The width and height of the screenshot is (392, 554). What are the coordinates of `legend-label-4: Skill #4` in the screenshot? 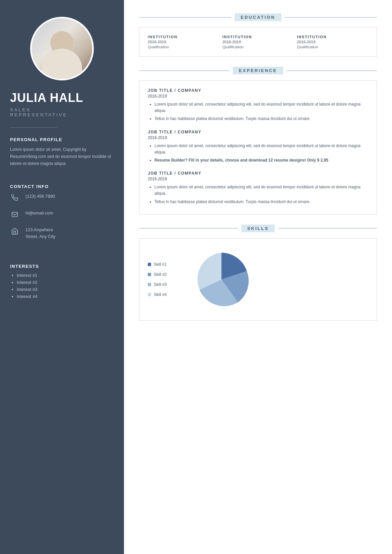 It's located at (160, 295).